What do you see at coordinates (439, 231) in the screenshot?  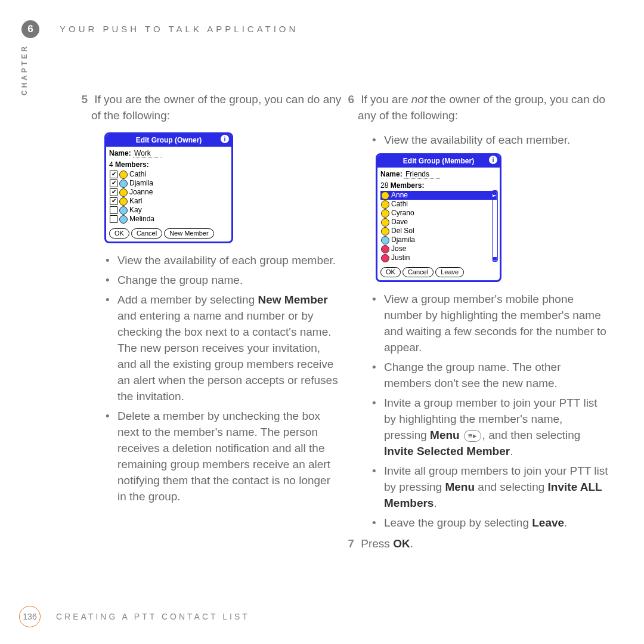 I see `list-item: Del Sol` at bounding box center [439, 231].